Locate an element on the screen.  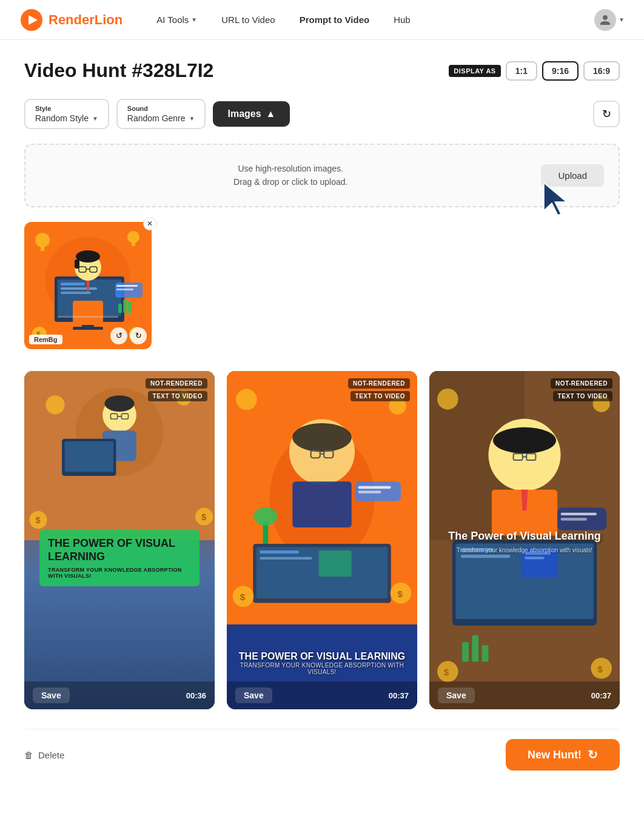
card3-badges: NOT-RENDERED TEXT TO VIDEO is located at coordinates (582, 390).